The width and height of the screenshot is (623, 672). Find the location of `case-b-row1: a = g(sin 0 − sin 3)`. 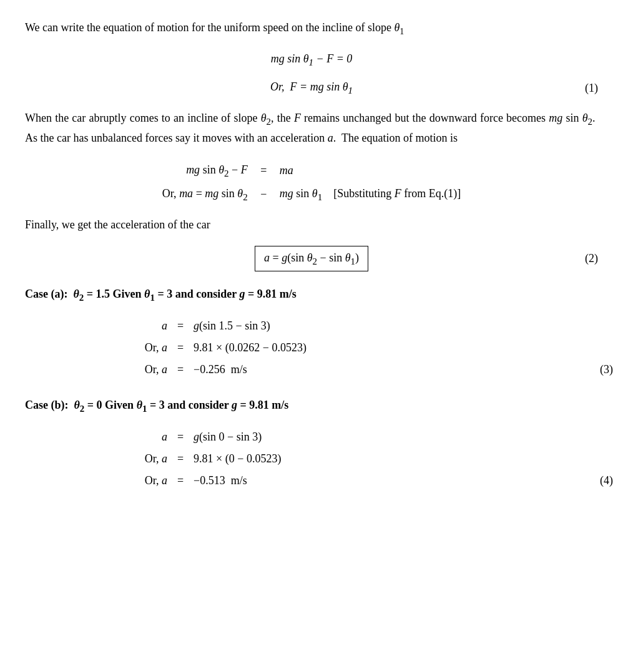

case-b-row1: a = g(sin 0 − sin 3) is located at coordinates (312, 437).